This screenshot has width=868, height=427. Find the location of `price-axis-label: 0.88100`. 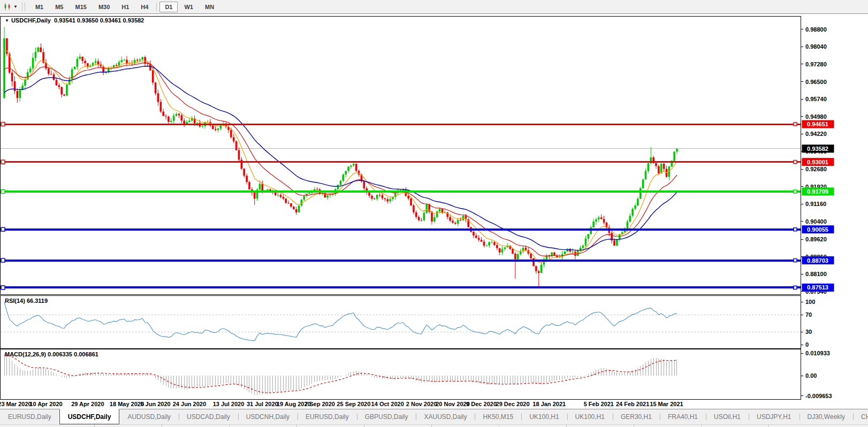

price-axis-label: 0.88100 is located at coordinates (816, 274).